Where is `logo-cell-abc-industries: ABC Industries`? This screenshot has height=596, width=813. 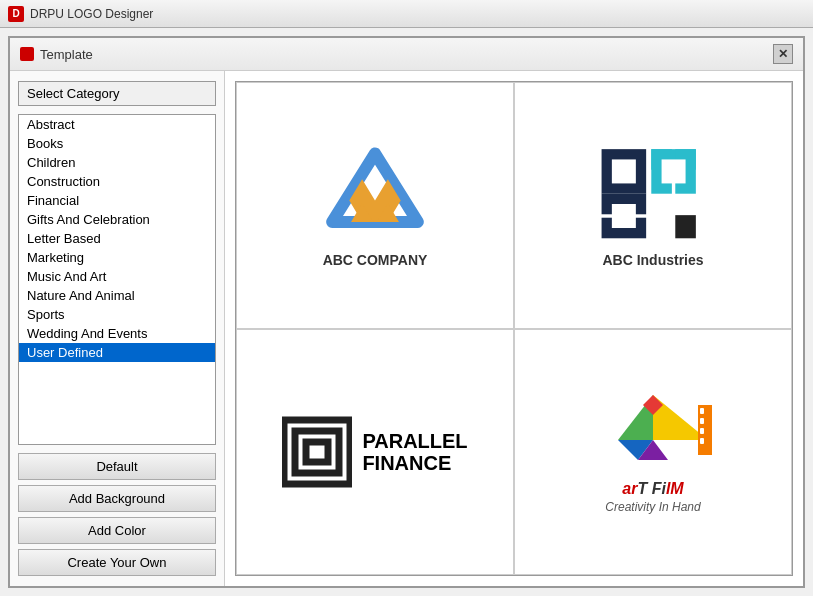 logo-cell-abc-industries: ABC Industries is located at coordinates (653, 206).